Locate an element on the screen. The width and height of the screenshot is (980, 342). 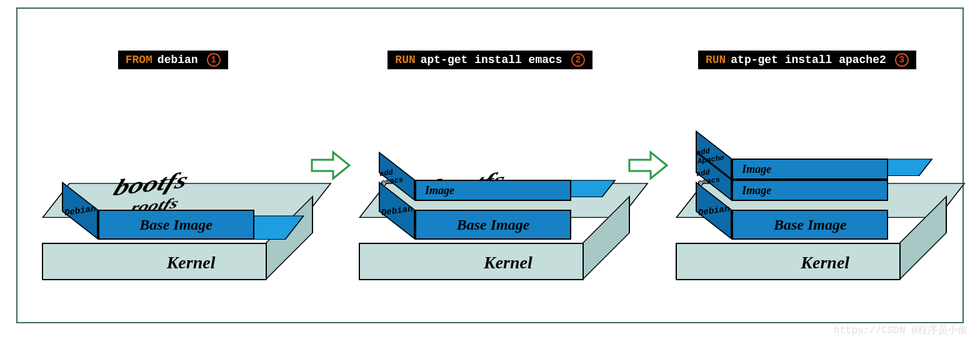
command-text: debian is located at coordinates (178, 60).